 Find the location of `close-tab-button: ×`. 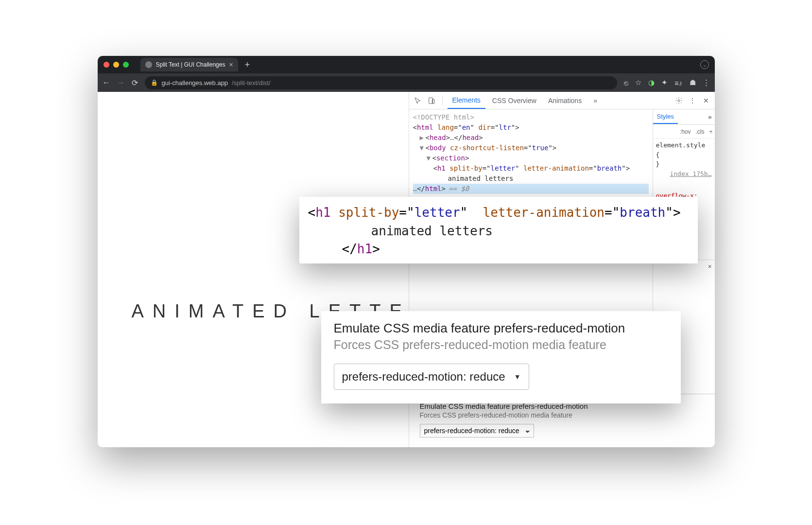

close-tab-button: × is located at coordinates (231, 65).